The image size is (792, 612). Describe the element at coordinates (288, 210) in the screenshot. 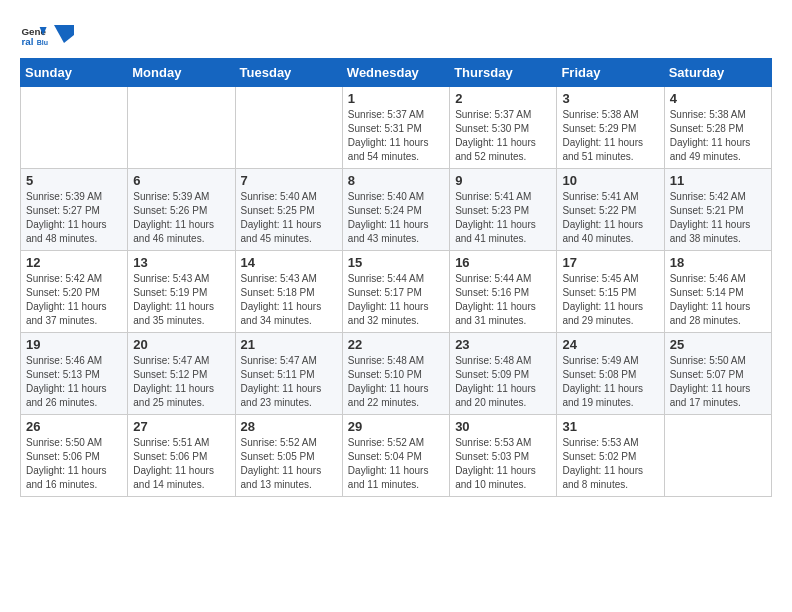

I see `calendar-cell: 7Sunrise: 5:40 AM Sunset: 5:25 PM Daylig…` at that location.